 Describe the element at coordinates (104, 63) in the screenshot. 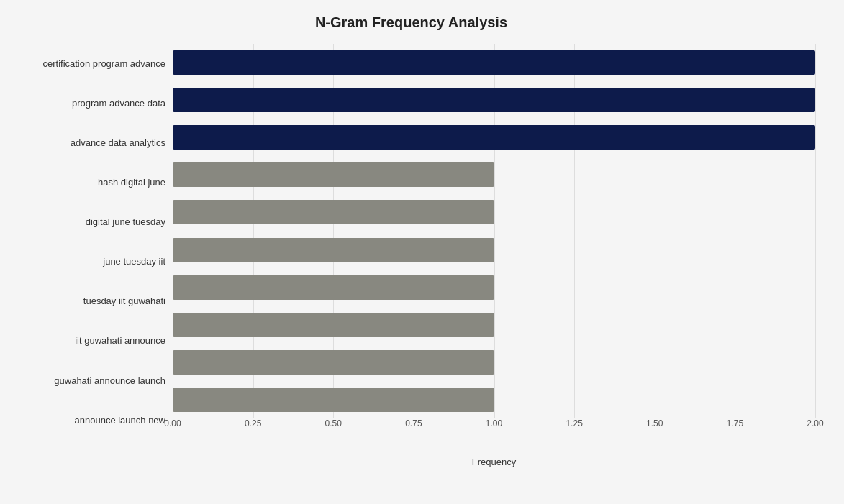

I see `y-label: certification program advance` at that location.